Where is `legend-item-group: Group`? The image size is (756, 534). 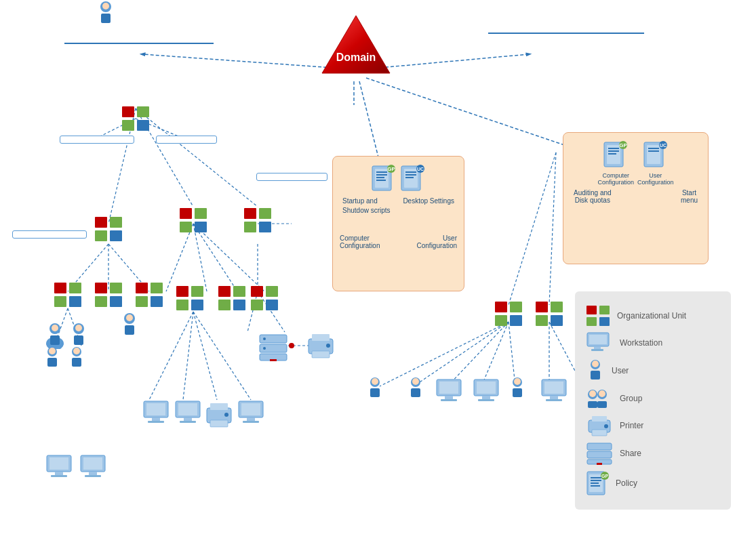
legend-item-group: Group is located at coordinates (653, 398).